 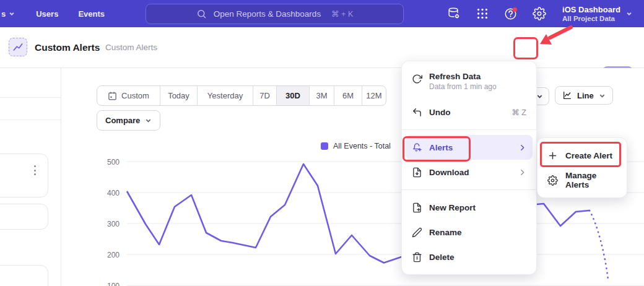 What do you see at coordinates (591, 19) in the screenshot?
I see `project-scope: All Project Data` at bounding box center [591, 19].